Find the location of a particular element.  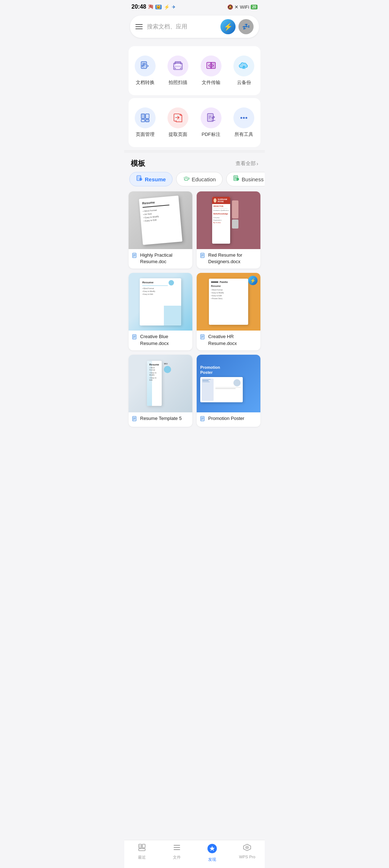

cat-tab-resume: Resume is located at coordinates (151, 179).